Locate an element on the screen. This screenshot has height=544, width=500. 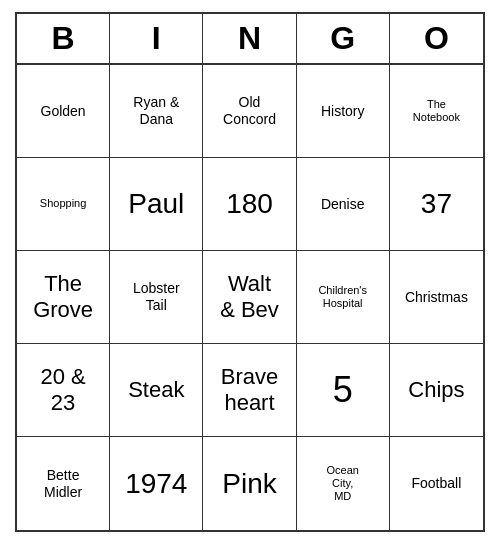
bingo-cell-18: 5 is located at coordinates (344, 390).